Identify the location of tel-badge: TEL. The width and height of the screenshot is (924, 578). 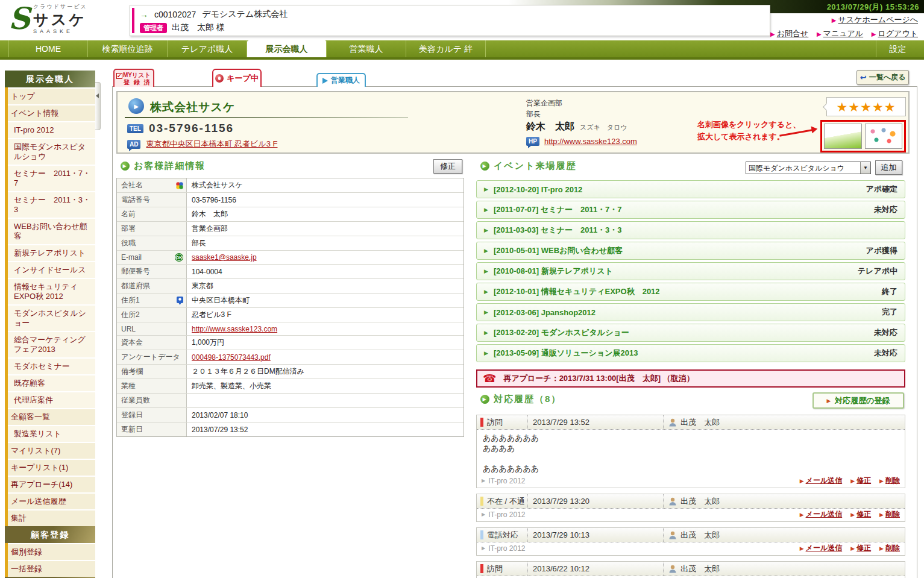
(135, 129).